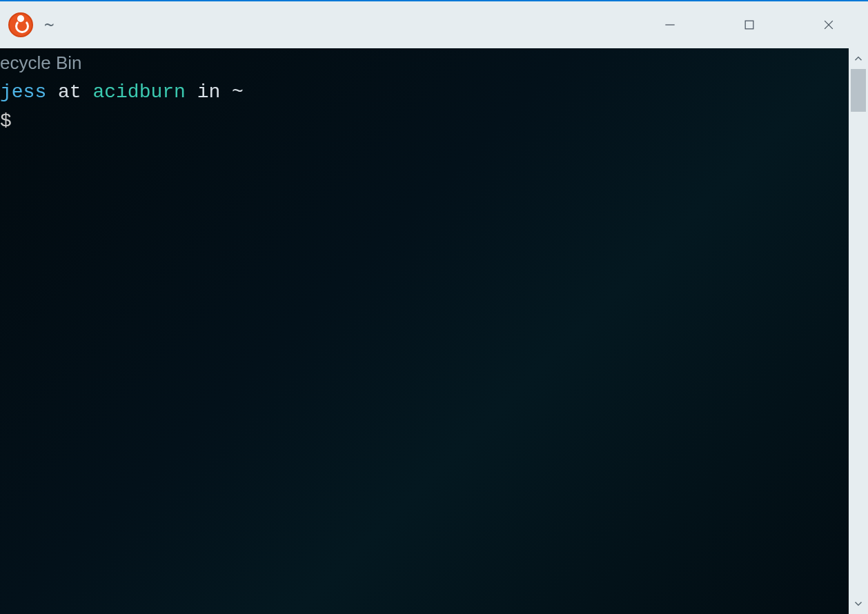 The image size is (868, 614). What do you see at coordinates (670, 25) in the screenshot?
I see `minimize-icon` at bounding box center [670, 25].